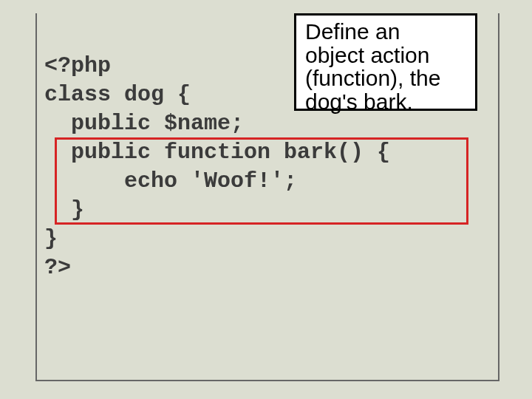 This screenshot has width=532, height=399. I want to click on callout-line-1: Define an, so click(386, 32).